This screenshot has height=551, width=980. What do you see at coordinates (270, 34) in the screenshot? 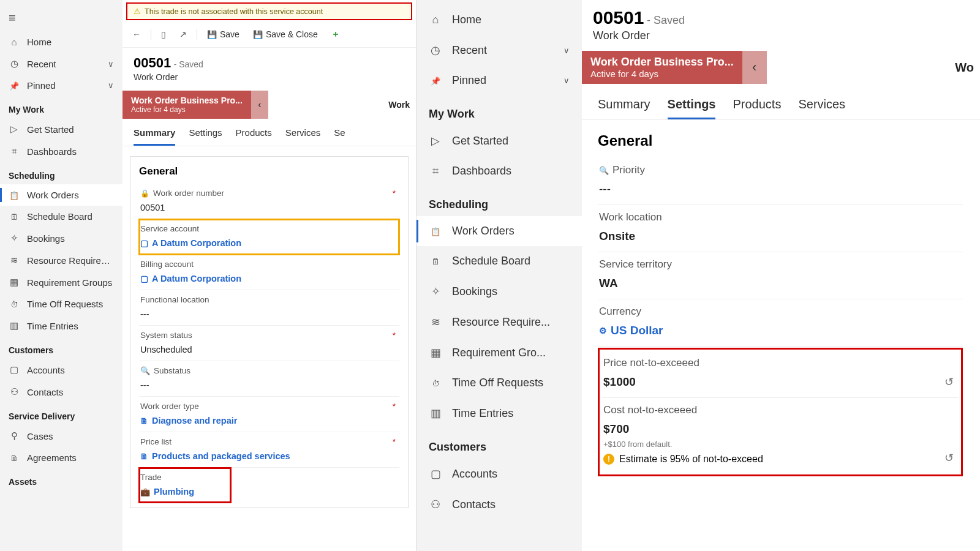
I see `command-bar: Save Save & Close` at bounding box center [270, 34].